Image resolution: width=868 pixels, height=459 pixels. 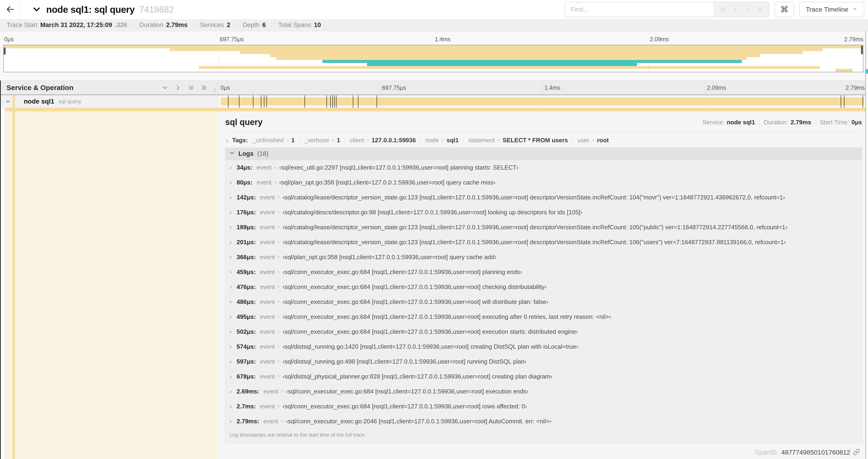 What do you see at coordinates (185, 88) in the screenshot?
I see `collapse-controls` at bounding box center [185, 88].